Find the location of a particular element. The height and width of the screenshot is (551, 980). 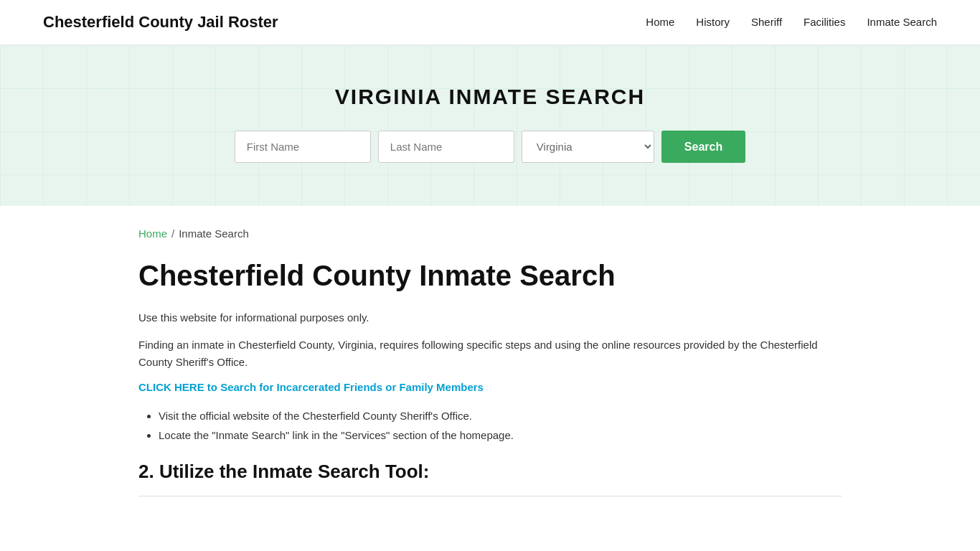

incarcerated-search-link: CLICK HERE to Search for Incarcerated Fr… is located at coordinates (311, 387).